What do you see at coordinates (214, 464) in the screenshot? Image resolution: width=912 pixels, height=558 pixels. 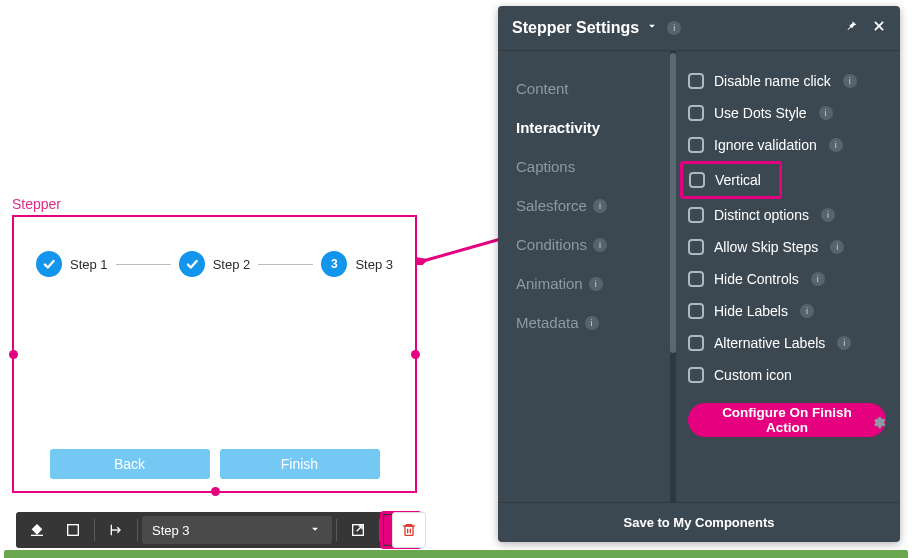 I see `stepper-controls: Back Finish` at bounding box center [214, 464].